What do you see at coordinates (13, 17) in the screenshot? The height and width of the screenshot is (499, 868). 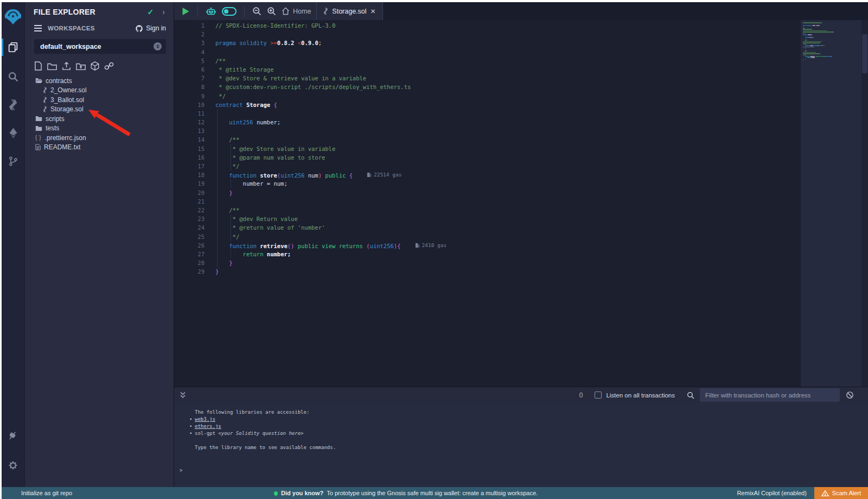 I see `remix-logo-icon` at bounding box center [13, 17].